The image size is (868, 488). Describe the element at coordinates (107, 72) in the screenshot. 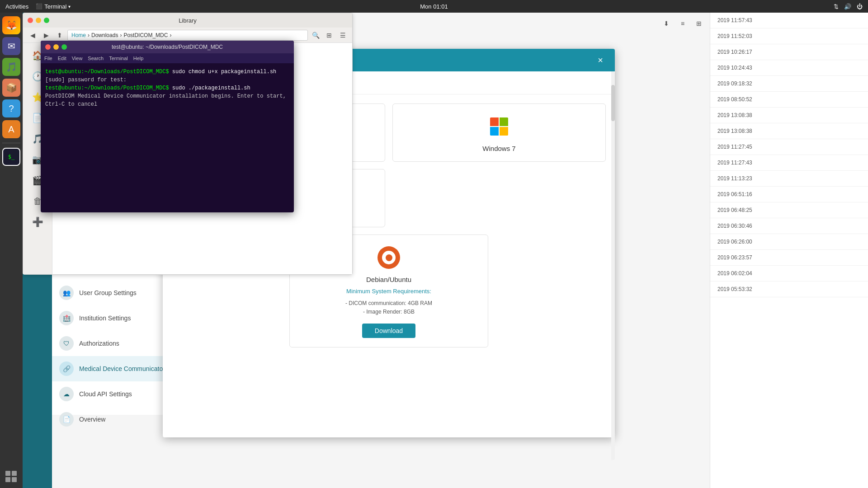

I see `terminal-prompt-1: test@ubuntu:~/Downloads/PostDICOM_MDC$` at that location.